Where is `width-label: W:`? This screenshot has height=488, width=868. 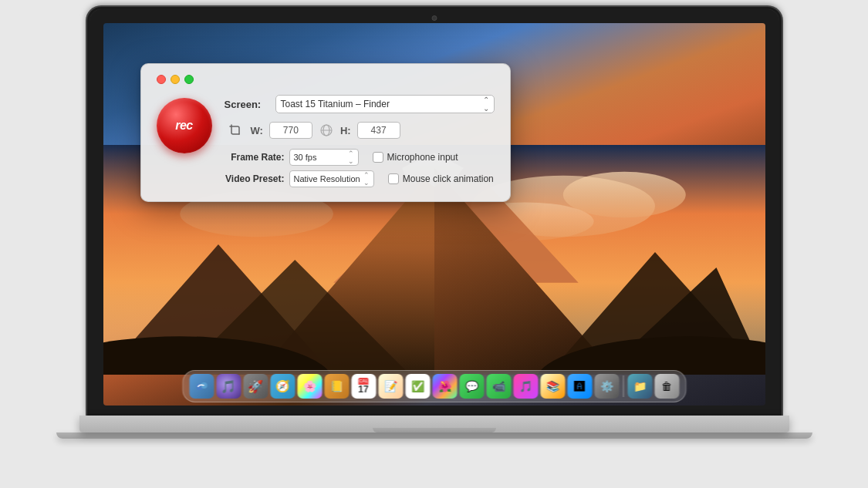 width-label: W: is located at coordinates (257, 131).